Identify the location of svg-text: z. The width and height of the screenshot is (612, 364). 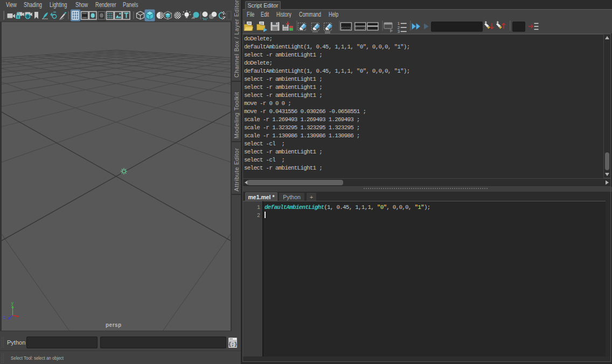
(4, 317).